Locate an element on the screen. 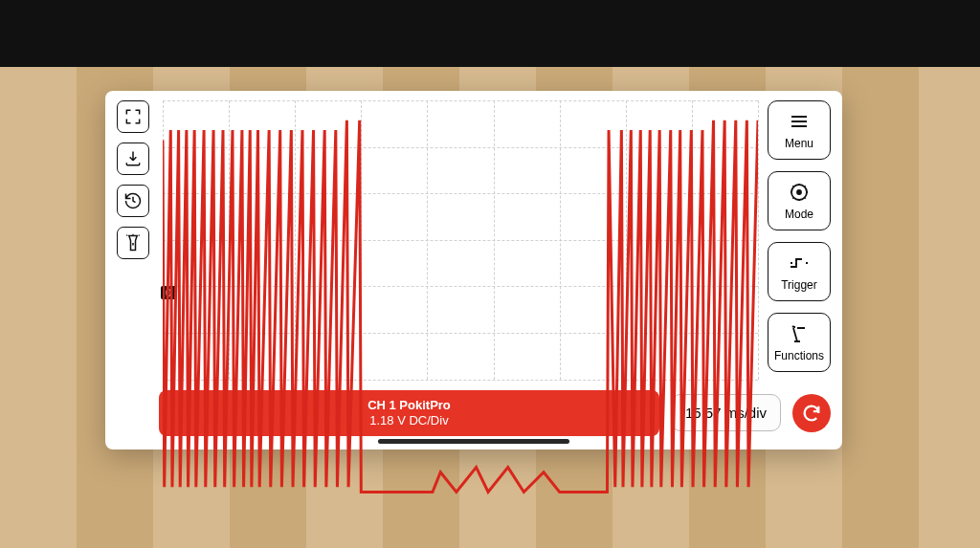  trigger-icon is located at coordinates (799, 263).